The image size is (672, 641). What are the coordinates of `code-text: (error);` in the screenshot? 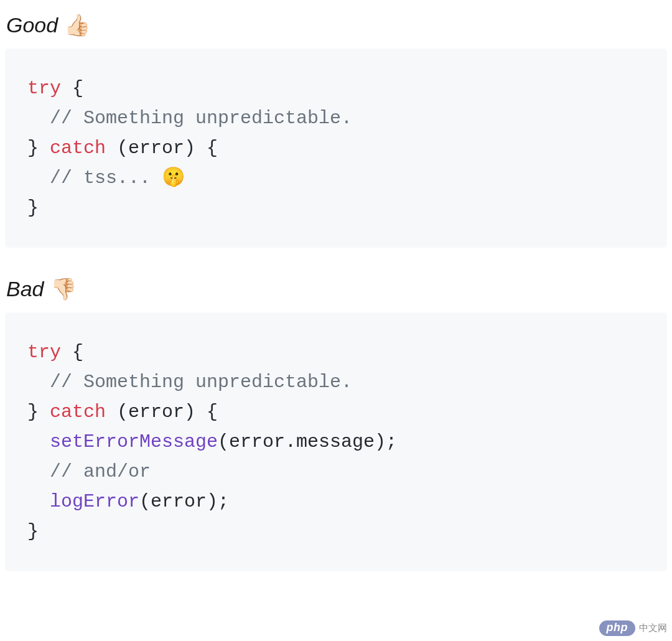 It's located at (184, 502).